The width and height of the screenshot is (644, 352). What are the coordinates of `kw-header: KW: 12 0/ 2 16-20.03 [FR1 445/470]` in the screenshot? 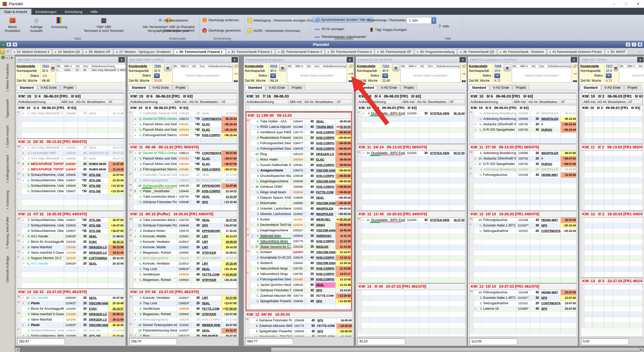 It's located at (612, 214).